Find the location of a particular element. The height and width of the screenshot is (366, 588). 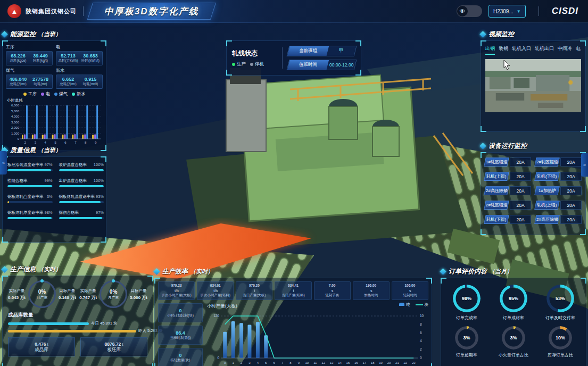

target-value: 5.000 万t is located at coordinates (138, 298).